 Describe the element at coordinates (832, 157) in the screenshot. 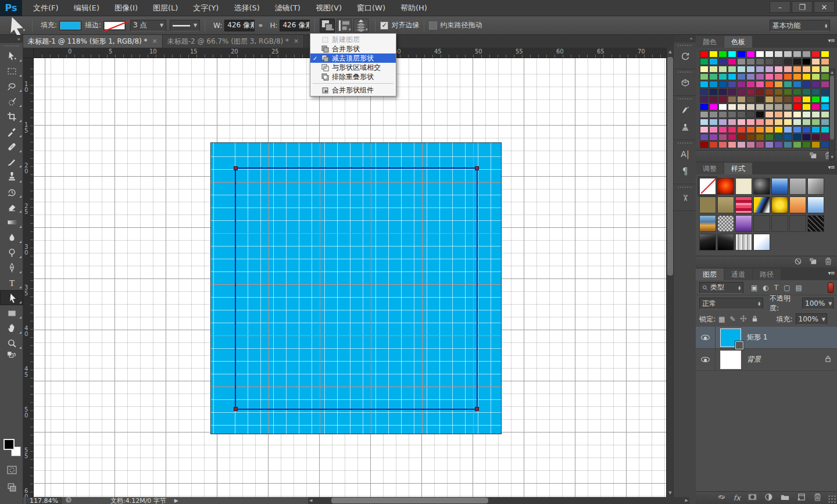

I see `scroll-down-arrow: ▼` at that location.